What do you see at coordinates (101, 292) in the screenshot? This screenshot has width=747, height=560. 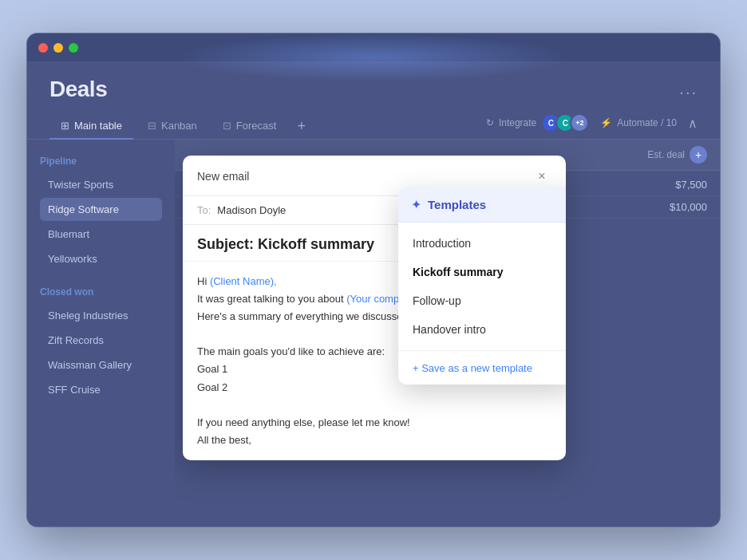 I see `closed-won-label: Closed won` at bounding box center [101, 292].